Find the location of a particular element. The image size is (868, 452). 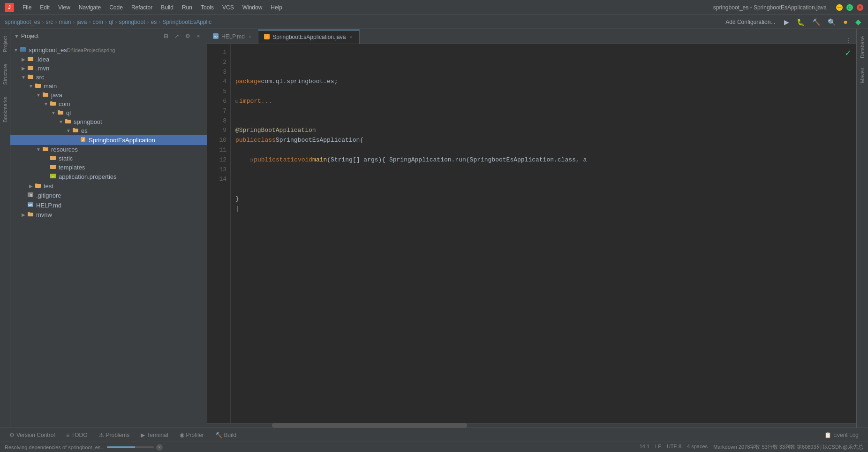

file-icon-14: = is located at coordinates (53, 176).